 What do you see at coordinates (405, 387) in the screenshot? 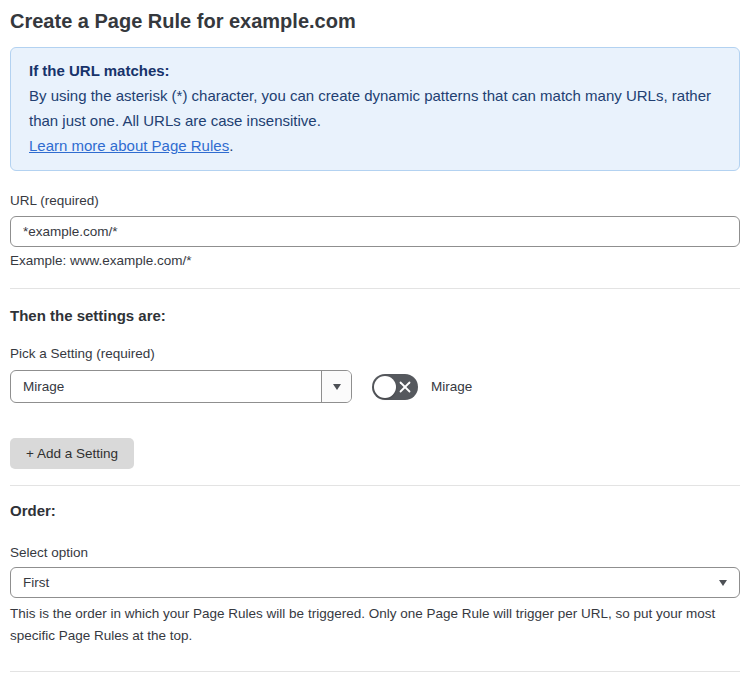
I see `x-icon` at bounding box center [405, 387].